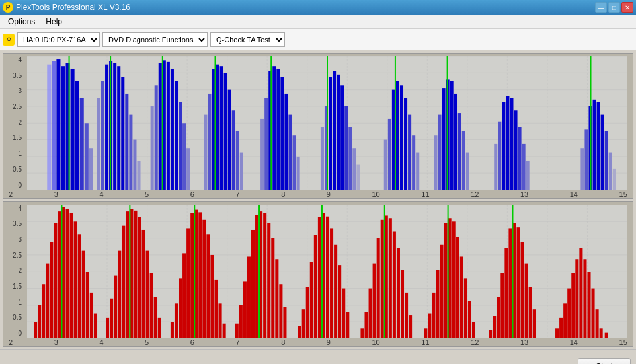 The height and width of the screenshot is (364, 636). What do you see at coordinates (20, 185) in the screenshot?
I see `y-label-top-0: 0` at bounding box center [20, 185].